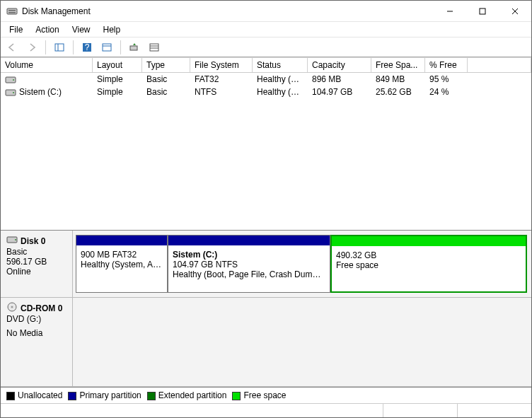 The image size is (532, 418). I want to click on cdrom-kind: DVD (G:), so click(37, 319).